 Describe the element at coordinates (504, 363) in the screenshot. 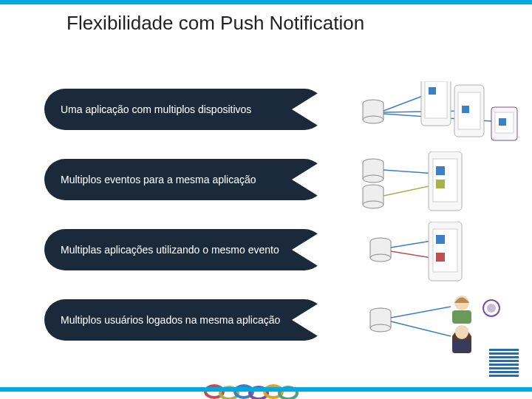

I see `ibm-logo` at that location.